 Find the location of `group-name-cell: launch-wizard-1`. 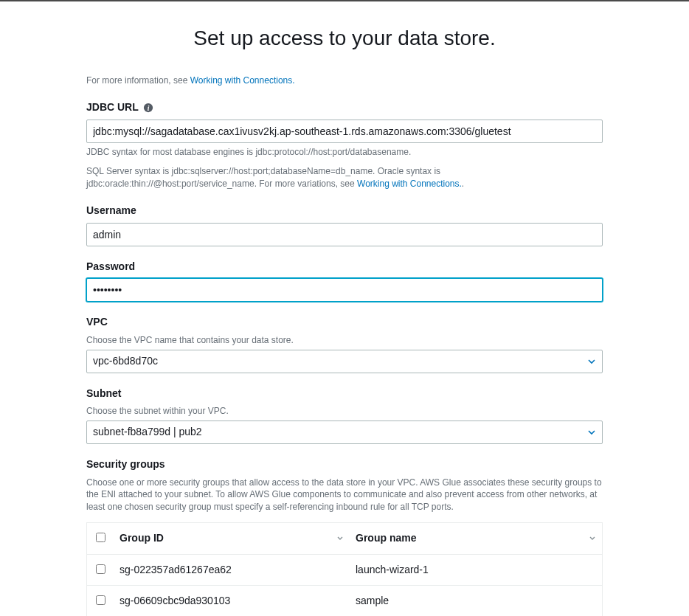

group-name-cell: launch-wizard-1 is located at coordinates (477, 570).